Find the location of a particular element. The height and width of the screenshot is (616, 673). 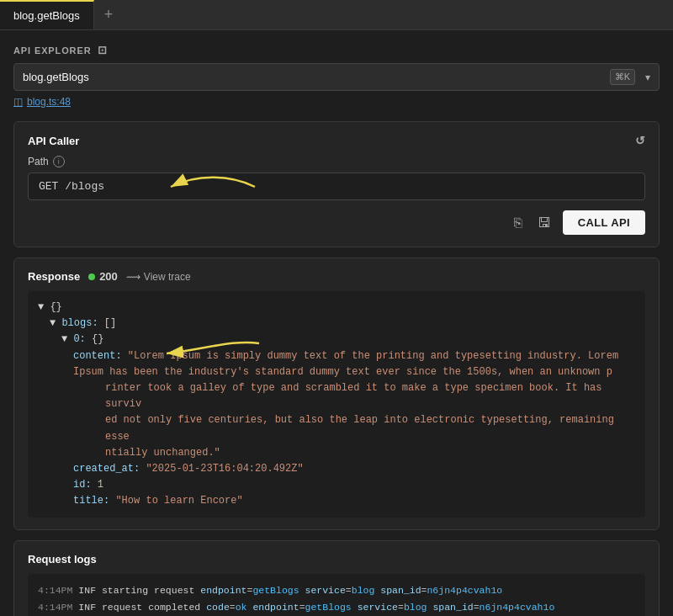

json-id-line: id: 1 is located at coordinates (336, 485).